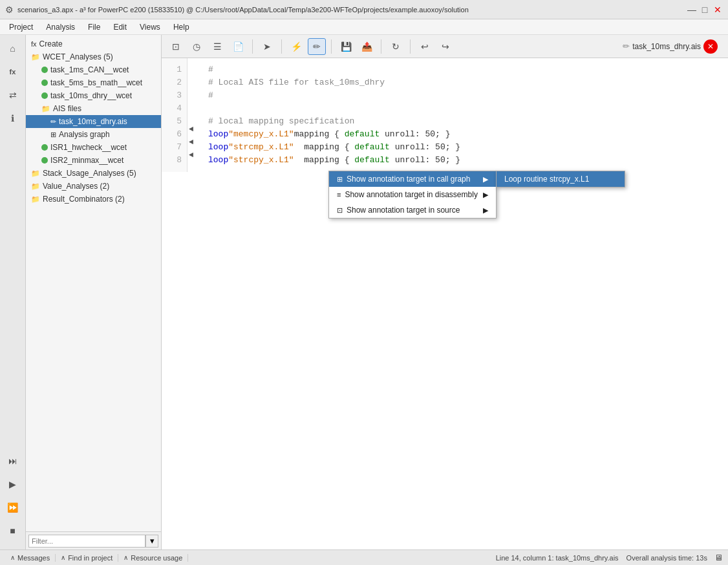 This screenshot has height=565, width=728. Describe the element at coordinates (486, 195) in the screenshot. I see `submenu-arrow-icon-2: ▶` at that location.